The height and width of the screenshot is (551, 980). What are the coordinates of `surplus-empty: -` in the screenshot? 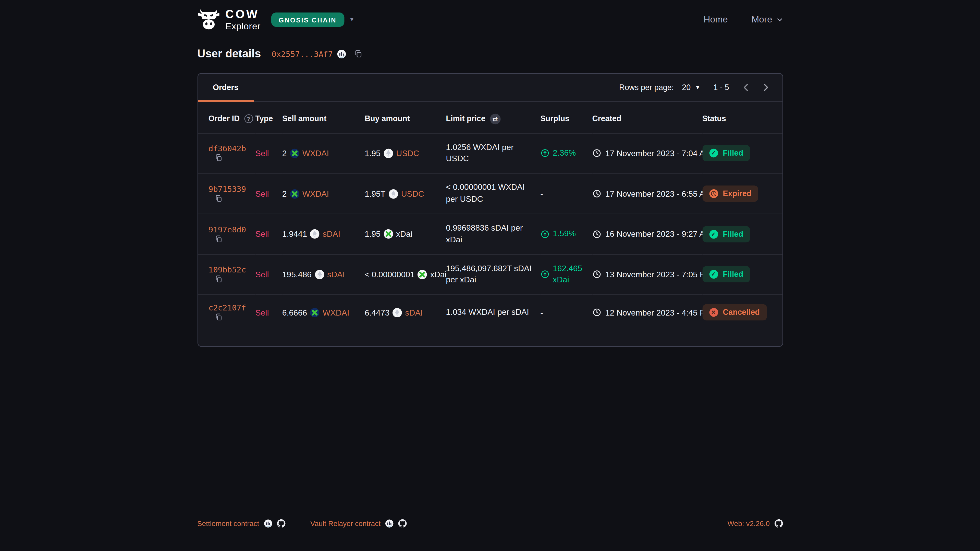 It's located at (542, 194).